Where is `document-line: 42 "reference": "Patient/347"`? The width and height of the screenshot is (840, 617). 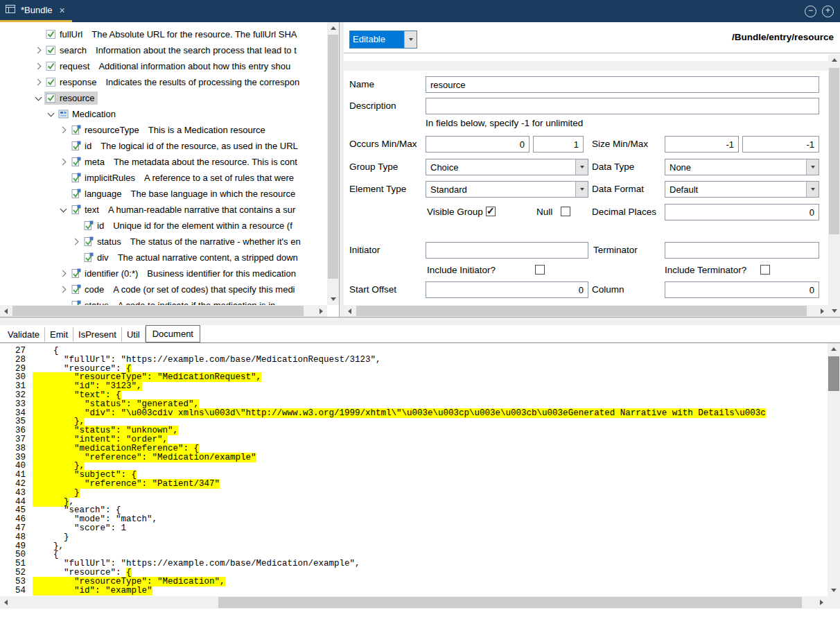
document-line: 42 "reference": "Patient/347" is located at coordinates (414, 484).